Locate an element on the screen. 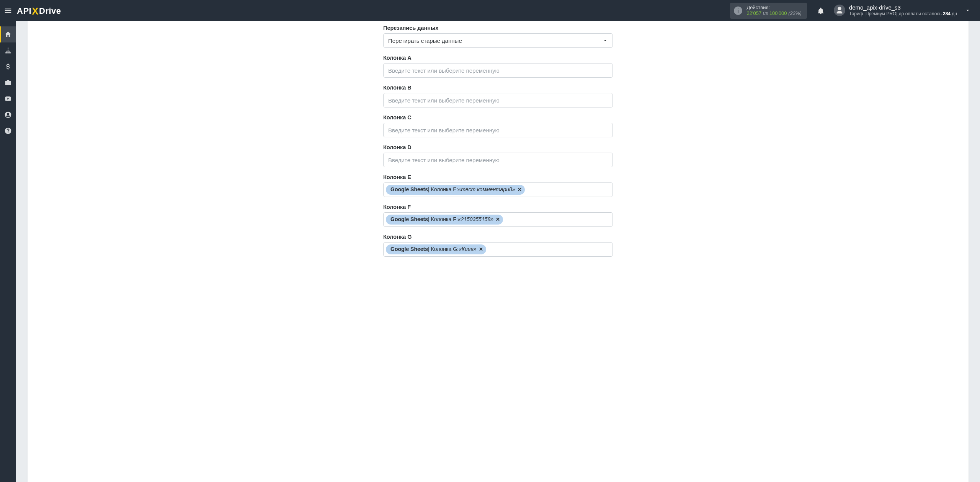  top-header: APIXDrive Действия: 22'057 из 100'000 (2… is located at coordinates (490, 11).